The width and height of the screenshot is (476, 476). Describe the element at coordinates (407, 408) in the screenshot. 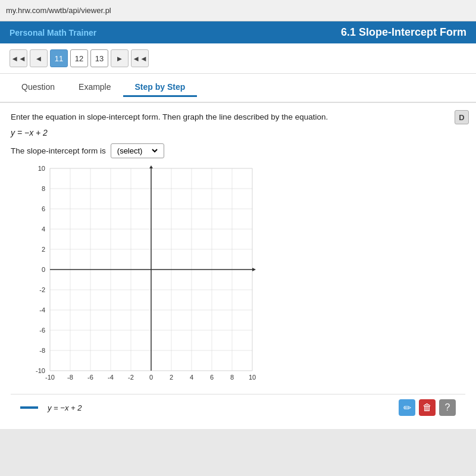

I see `eraser-icon-button: ✏` at that location.